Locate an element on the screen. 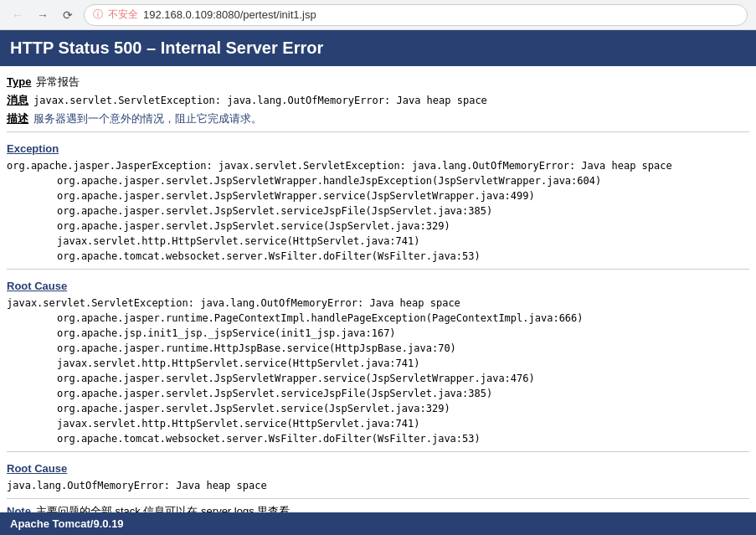  exception-line-1: org.apache.jasper.servlet.JspServletWrap… is located at coordinates (378, 181).